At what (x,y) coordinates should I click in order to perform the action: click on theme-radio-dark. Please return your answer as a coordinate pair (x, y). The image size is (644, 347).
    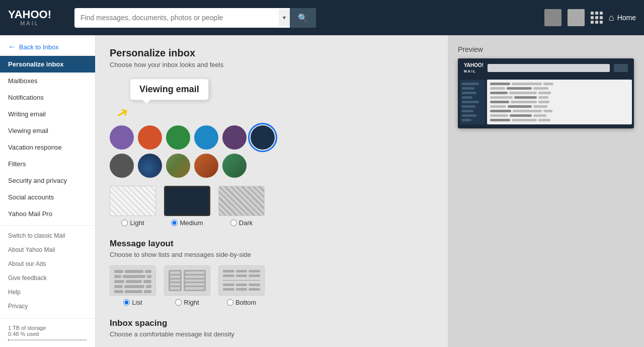
    Looking at the image, I should click on (233, 223).